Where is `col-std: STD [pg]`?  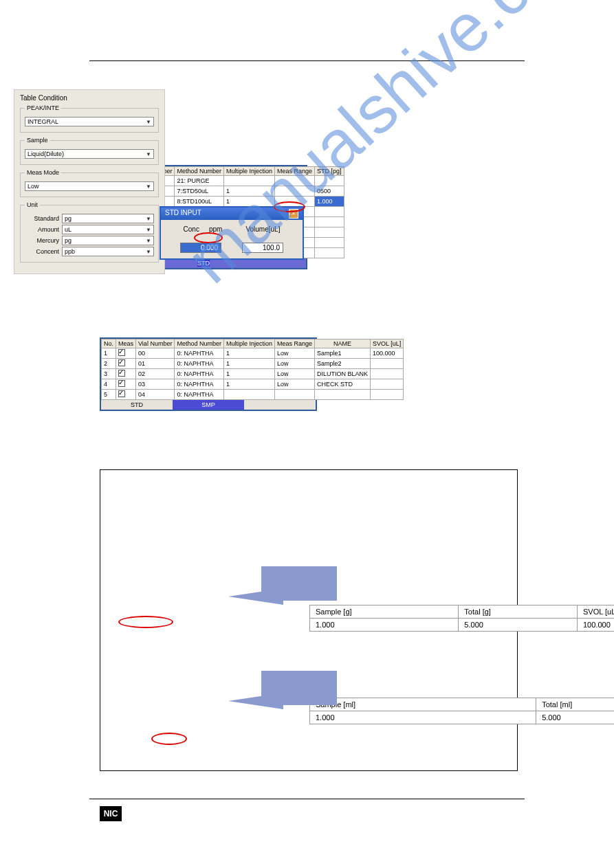 col-std: STD [pg] is located at coordinates (330, 172).